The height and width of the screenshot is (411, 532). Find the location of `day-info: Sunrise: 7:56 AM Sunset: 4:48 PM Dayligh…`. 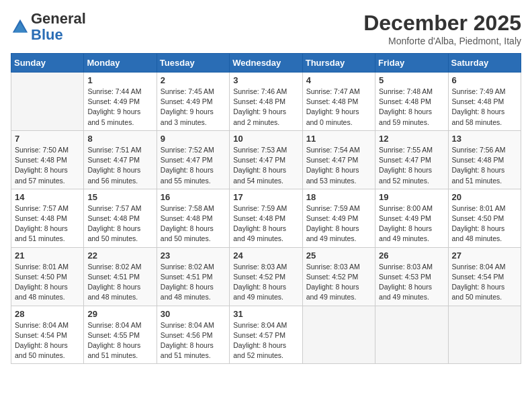

day-info: Sunrise: 7:56 AM Sunset: 4:48 PM Dayligh… is located at coordinates (485, 165).